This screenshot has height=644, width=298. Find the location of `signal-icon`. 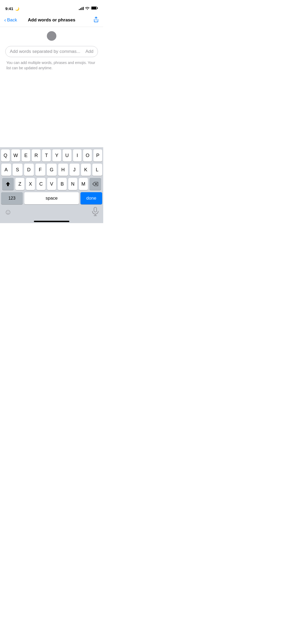

signal-icon is located at coordinates (81, 8).